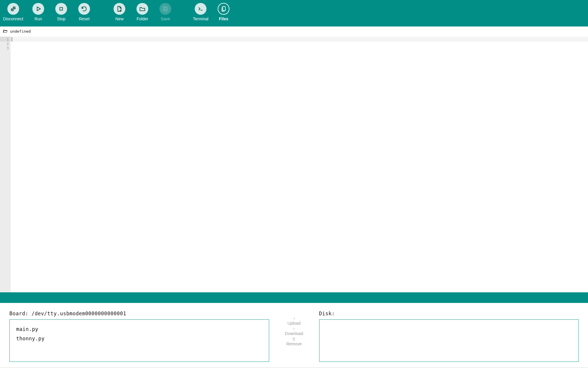  Describe the element at coordinates (212, 12) in the screenshot. I see `toolbar-group-view: Terminal Files` at that location.